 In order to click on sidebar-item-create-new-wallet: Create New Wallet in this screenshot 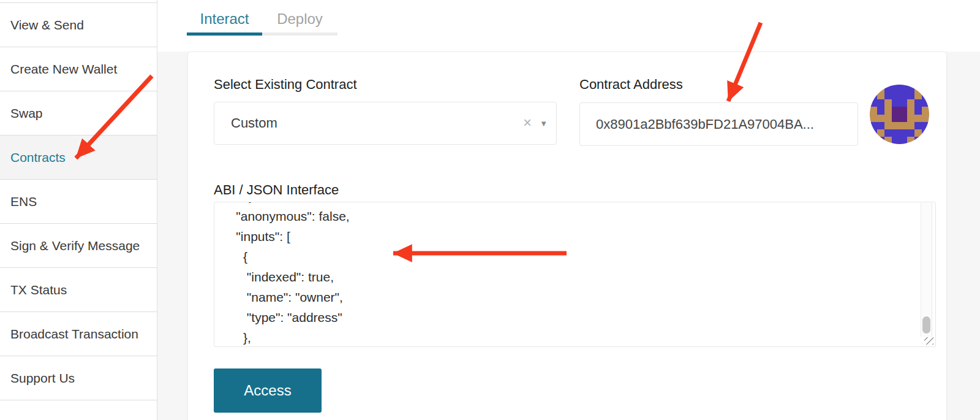, I will do `click(78, 69)`.